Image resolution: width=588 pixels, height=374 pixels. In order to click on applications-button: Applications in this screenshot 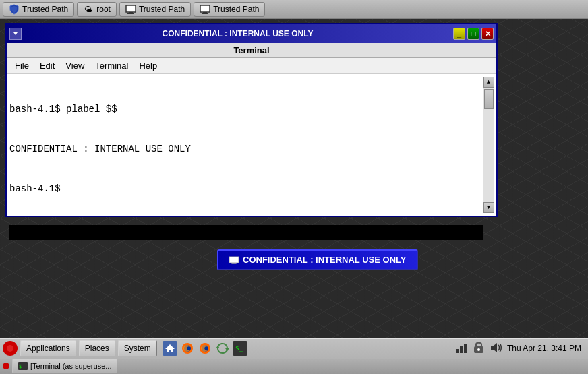, I will do `click(49, 348)`.